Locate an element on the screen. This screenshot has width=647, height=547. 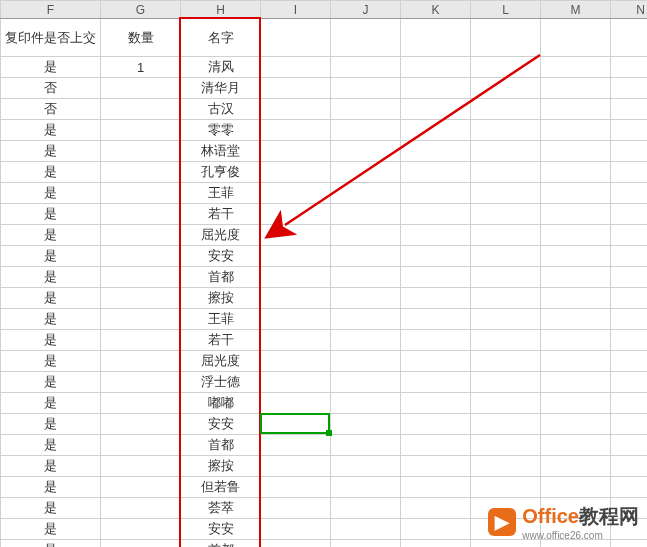
cell: 1 is located at coordinates (141, 68).